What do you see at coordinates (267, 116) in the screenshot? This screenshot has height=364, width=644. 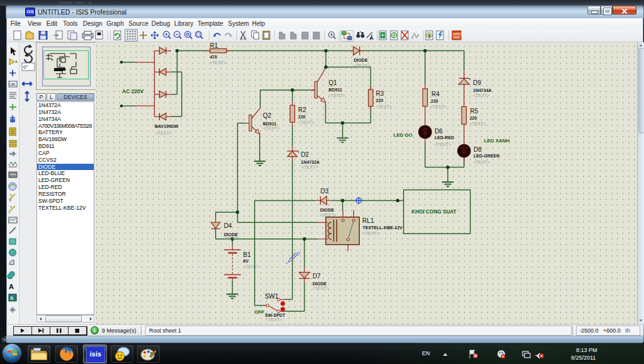 I see `svg-text: Q2` at bounding box center [267, 116].